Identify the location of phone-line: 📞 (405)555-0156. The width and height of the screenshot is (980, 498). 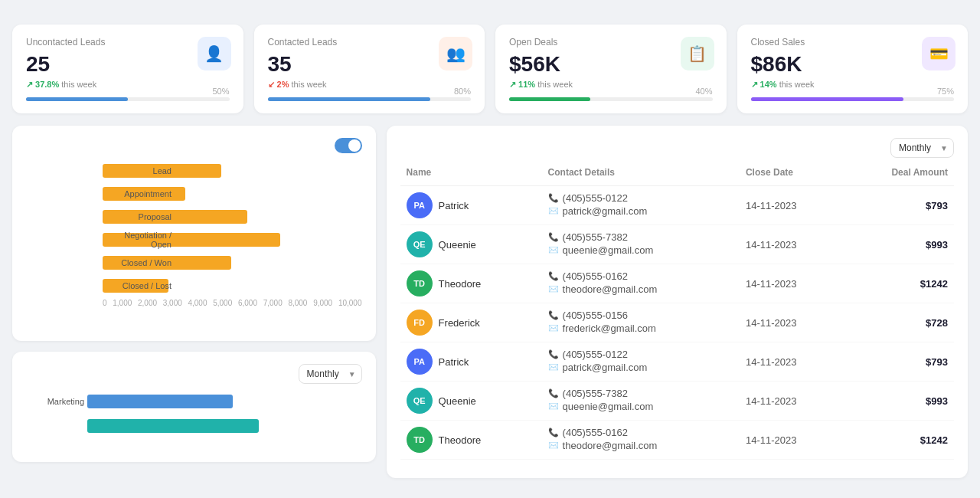
(641, 316).